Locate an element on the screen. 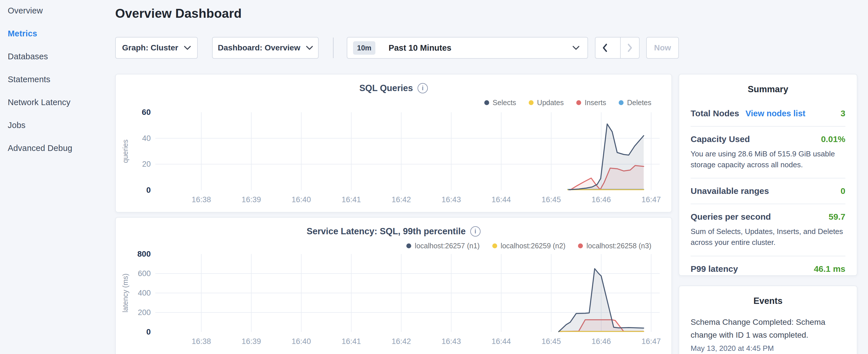  summary-row-value: 3 is located at coordinates (843, 113).